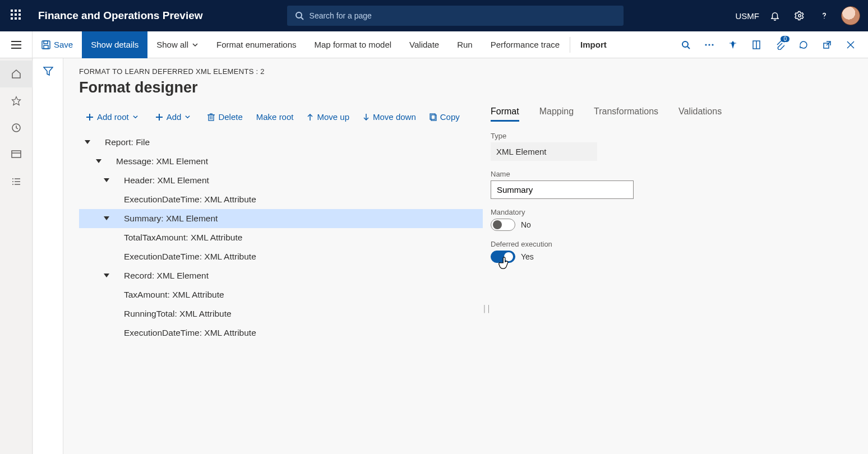  I want to click on tree-node-message: Message: XML Element, so click(281, 161).